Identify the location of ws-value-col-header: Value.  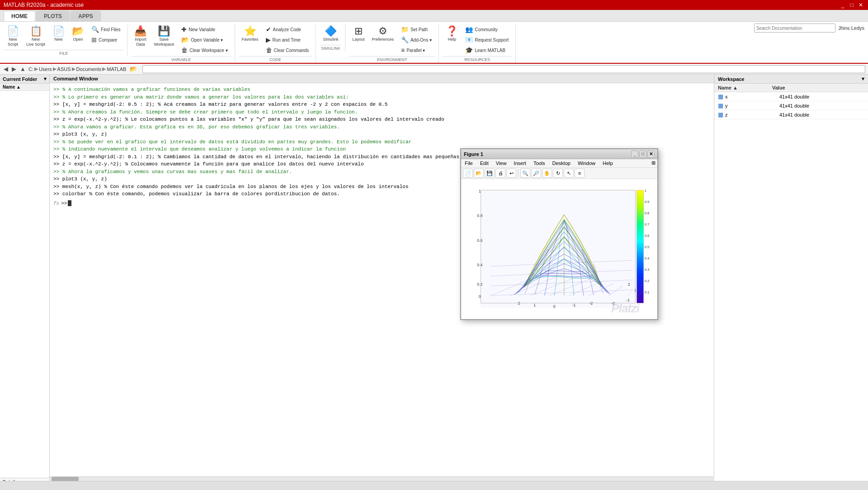
(818, 88).